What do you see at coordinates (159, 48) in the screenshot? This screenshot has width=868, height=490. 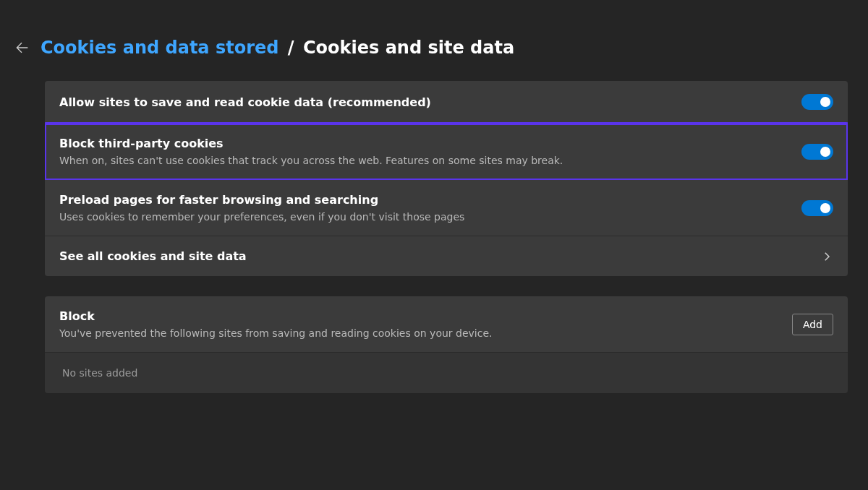 I see `breadcrumb-parent-link: Cookies and data stored` at bounding box center [159, 48].